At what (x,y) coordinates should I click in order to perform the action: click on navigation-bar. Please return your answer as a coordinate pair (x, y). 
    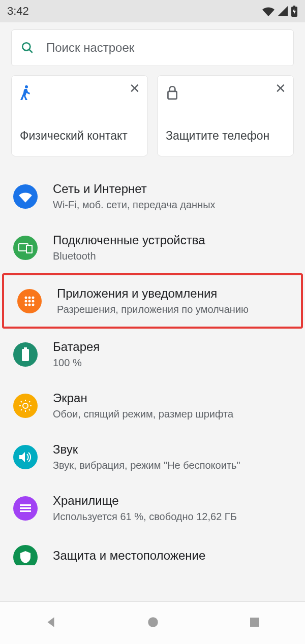
    Looking at the image, I should click on (152, 623).